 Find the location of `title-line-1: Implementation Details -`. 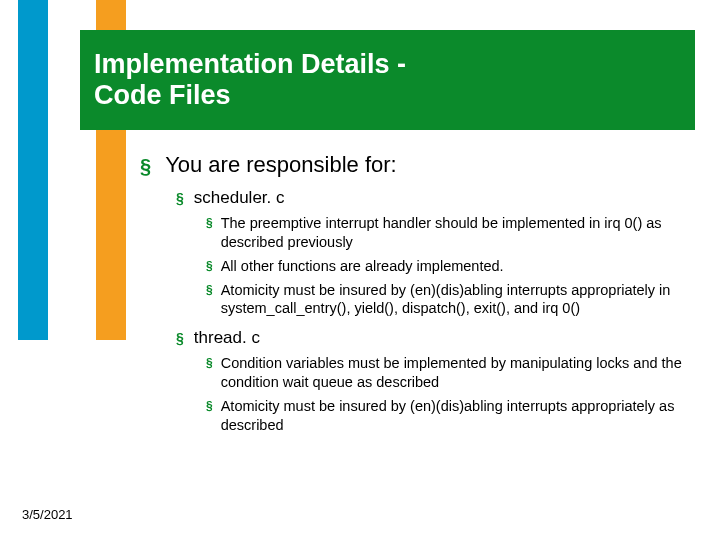

title-line-1: Implementation Details - is located at coordinates (250, 64).